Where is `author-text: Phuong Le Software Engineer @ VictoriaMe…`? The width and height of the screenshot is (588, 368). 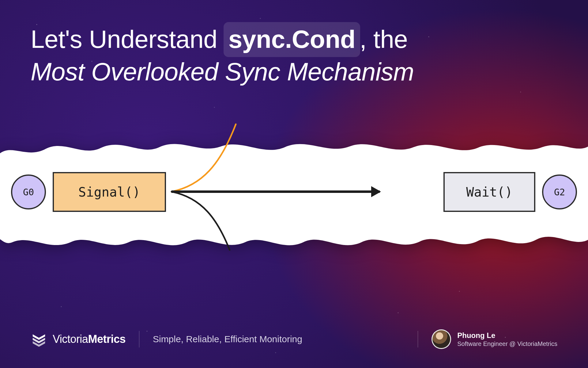
author-text: Phuong Le Software Engineer @ VictoriaMe… is located at coordinates (507, 339).